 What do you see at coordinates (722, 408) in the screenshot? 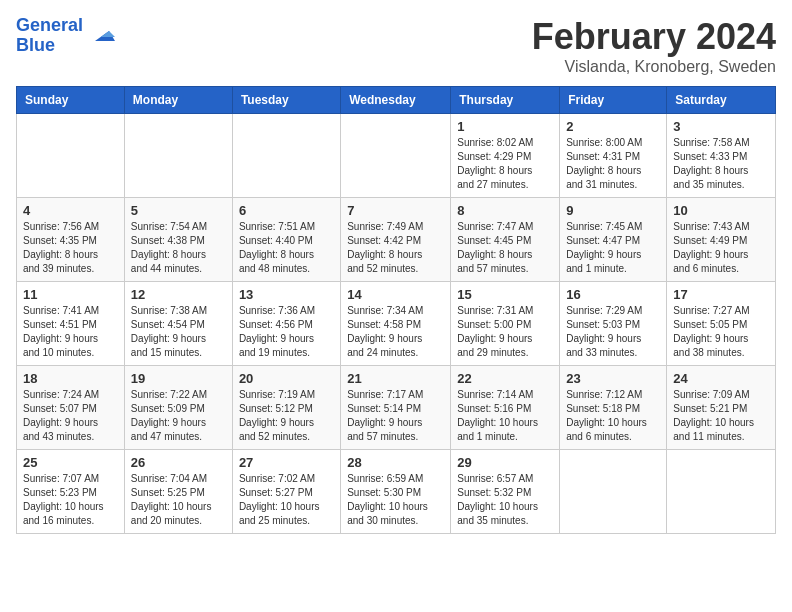
I see `calendar-cell: 24Sunrise: 7:09 AM Sunset: 5:21 PM Dayli…` at bounding box center [722, 408].